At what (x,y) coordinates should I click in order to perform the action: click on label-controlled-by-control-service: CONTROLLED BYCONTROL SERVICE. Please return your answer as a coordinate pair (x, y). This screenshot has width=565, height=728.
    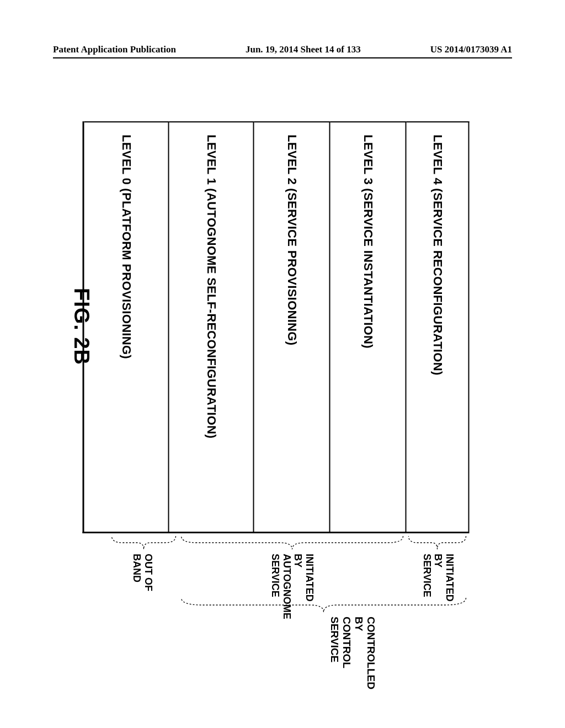
    Looking at the image, I should click on (352, 653).